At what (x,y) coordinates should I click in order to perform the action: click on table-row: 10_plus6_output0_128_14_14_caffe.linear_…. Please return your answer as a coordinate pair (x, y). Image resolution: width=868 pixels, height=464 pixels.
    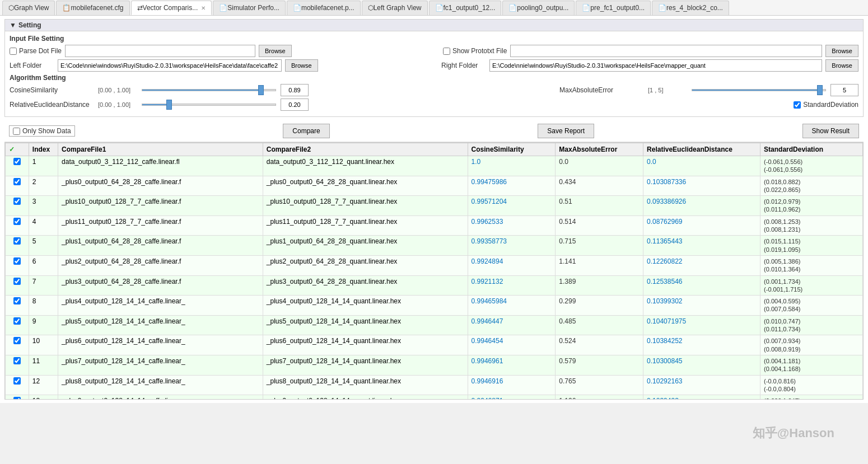
    Looking at the image, I should click on (435, 345).